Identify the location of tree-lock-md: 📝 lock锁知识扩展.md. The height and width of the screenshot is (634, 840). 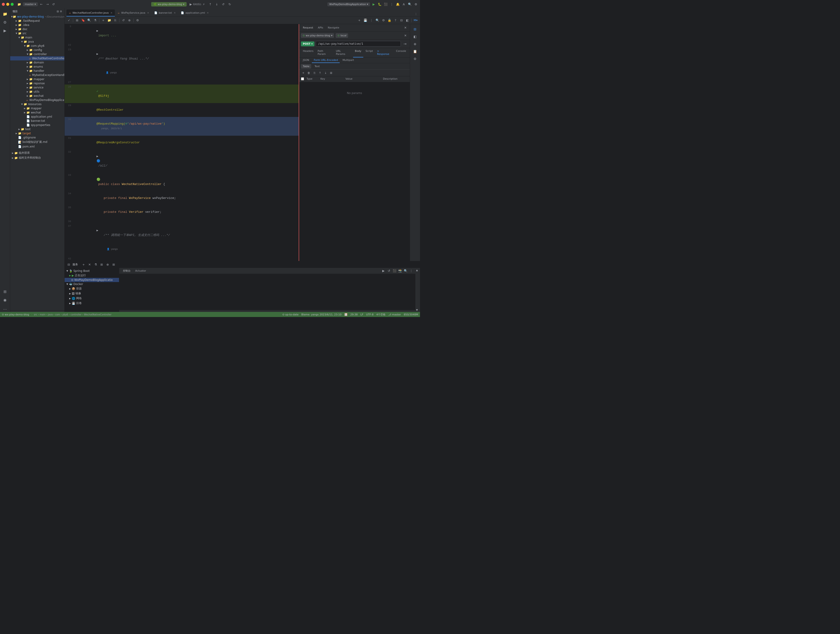
(37, 142).